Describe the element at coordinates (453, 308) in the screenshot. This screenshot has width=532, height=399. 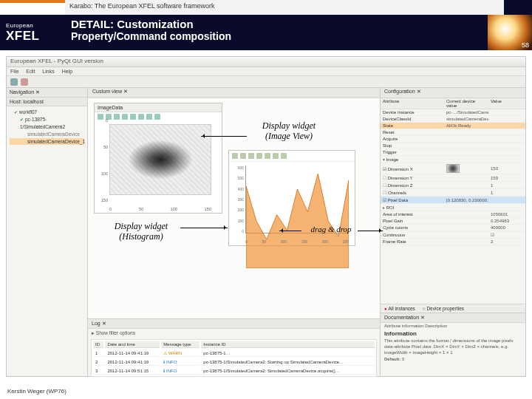
I see `scope-radios: All instances Device properties` at that location.